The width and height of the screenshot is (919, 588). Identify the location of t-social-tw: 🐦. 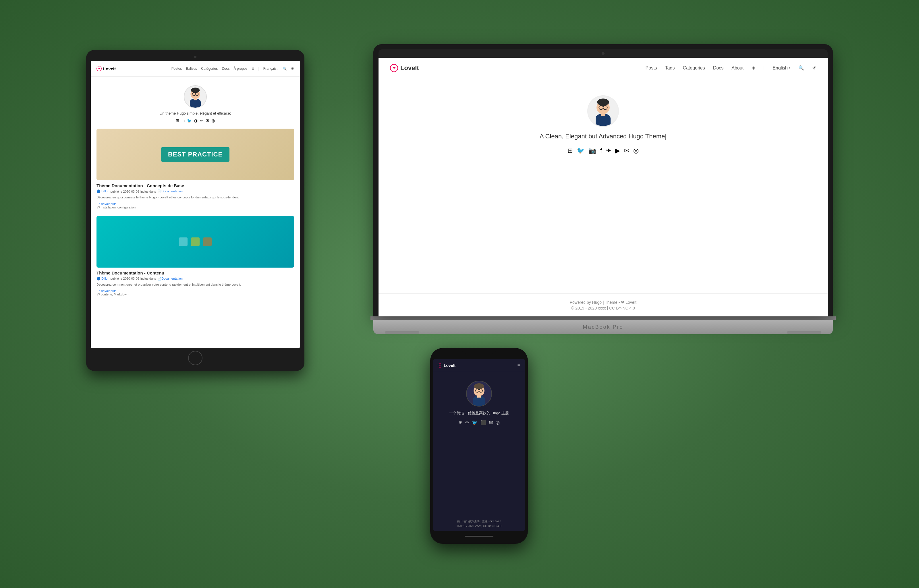
(189, 121).